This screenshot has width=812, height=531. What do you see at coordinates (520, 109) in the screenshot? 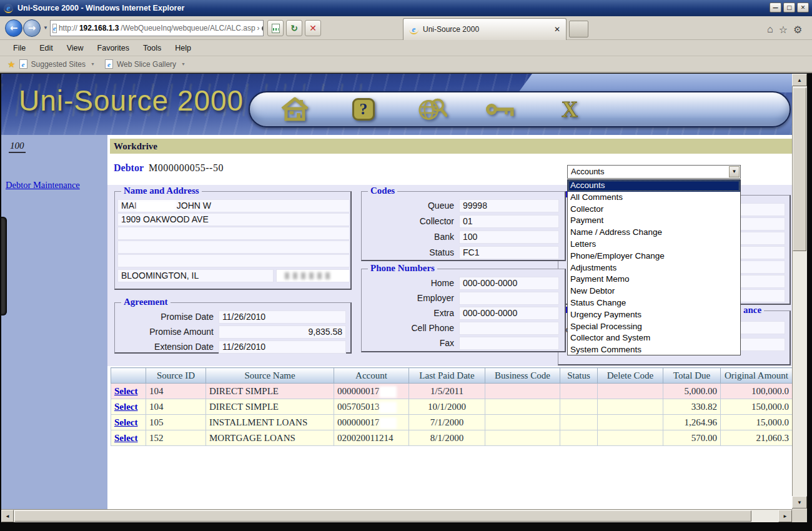
I see `banner-toolbar: ? X` at bounding box center [520, 109].